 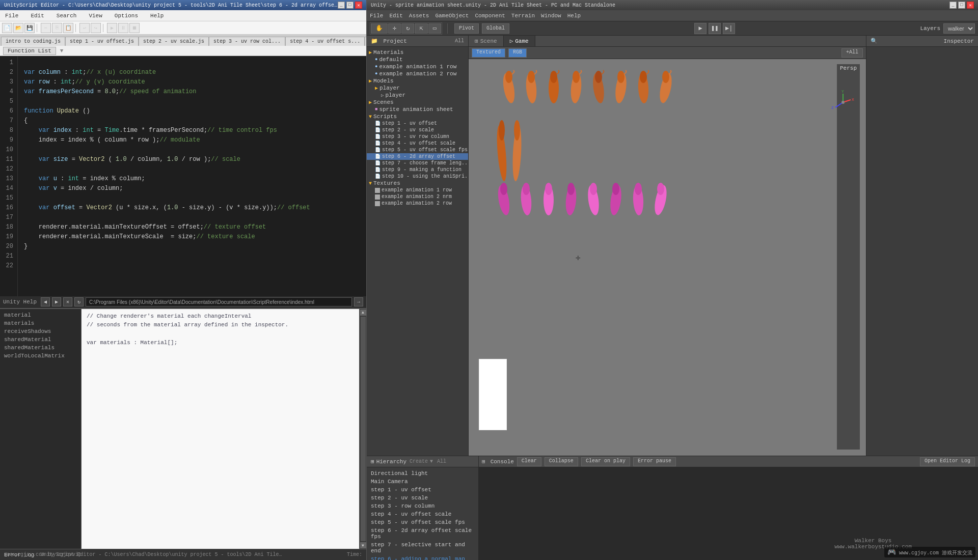 I want to click on menu-edit: Edit, so click(x=37, y=16).